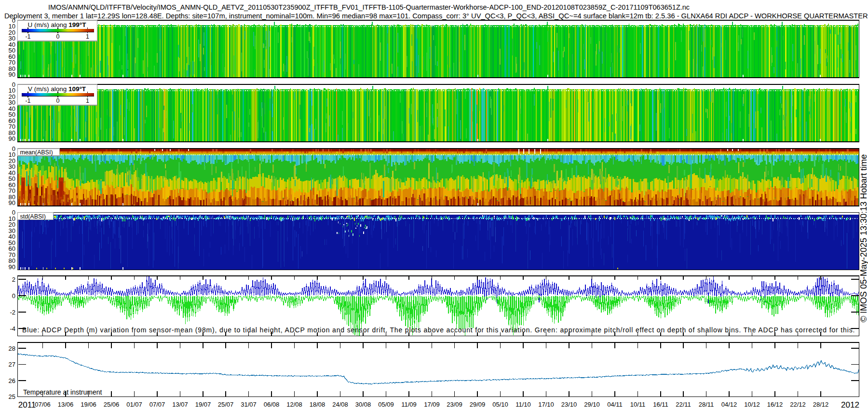 The height and width of the screenshot is (410, 868). Describe the element at coordinates (501, 404) in the screenshot. I see `svg-text: 05/10` at that location.